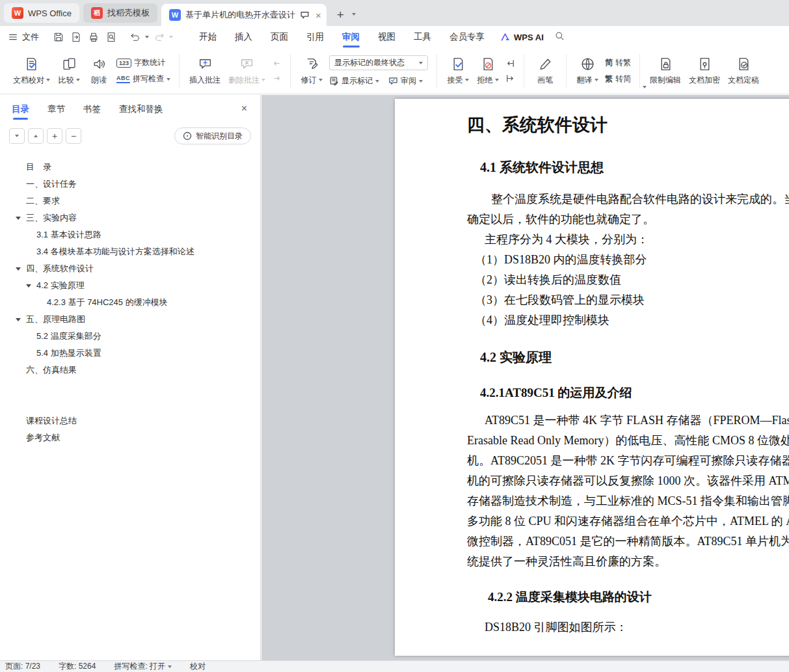  I want to click on menu-tab-insert: 插入, so click(243, 37).